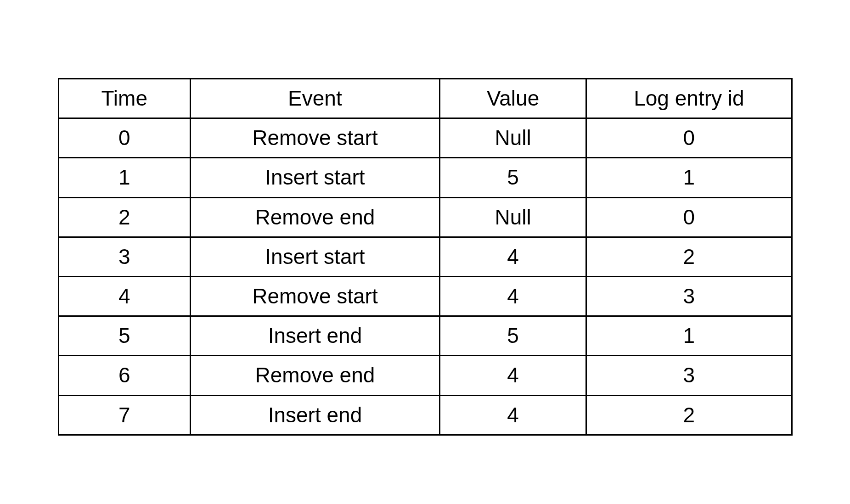 This screenshot has height=504, width=850. What do you see at coordinates (124, 257) in the screenshot?
I see `cell-time: 3` at bounding box center [124, 257].